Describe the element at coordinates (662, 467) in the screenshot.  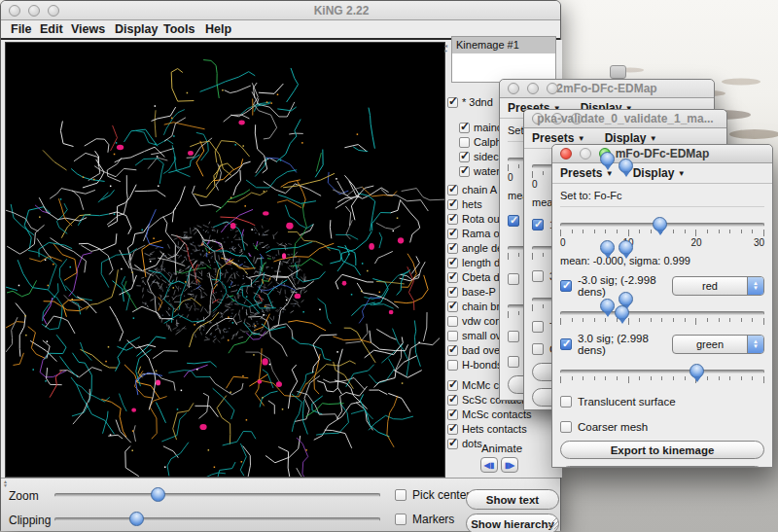
I see `discard-this-map-button: Discard this map` at that location.